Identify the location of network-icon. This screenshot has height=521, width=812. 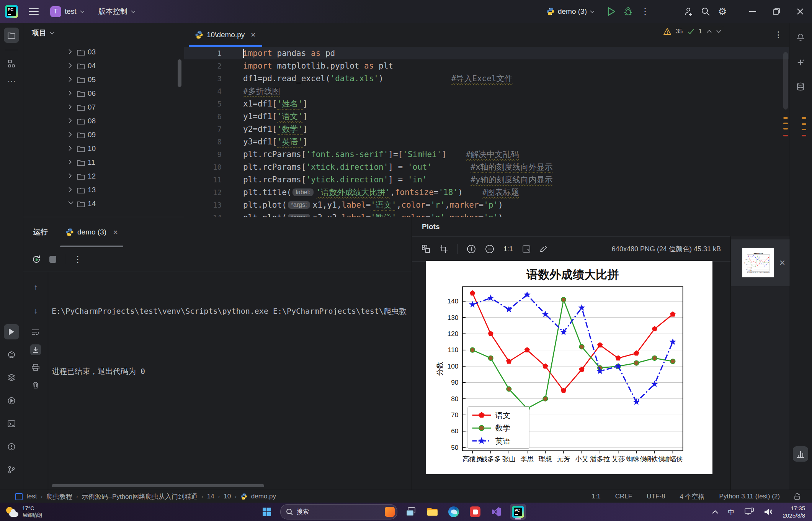
(749, 512).